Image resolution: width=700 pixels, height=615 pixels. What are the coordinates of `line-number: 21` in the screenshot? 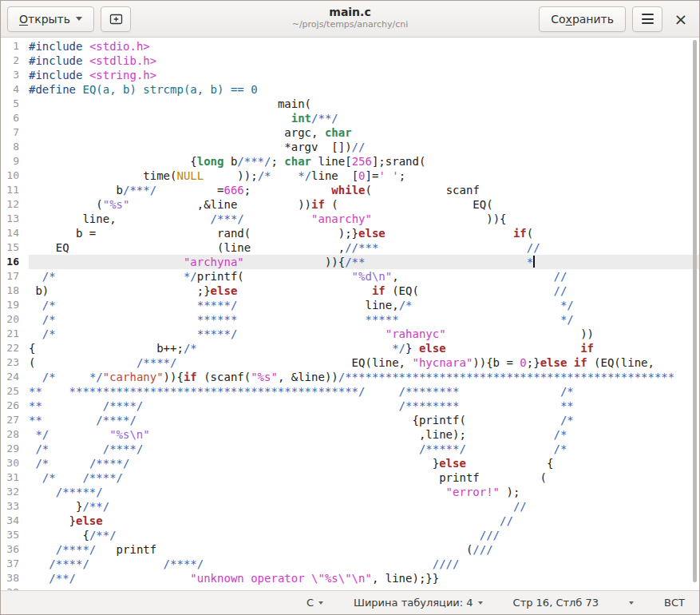 It's located at (11, 334).